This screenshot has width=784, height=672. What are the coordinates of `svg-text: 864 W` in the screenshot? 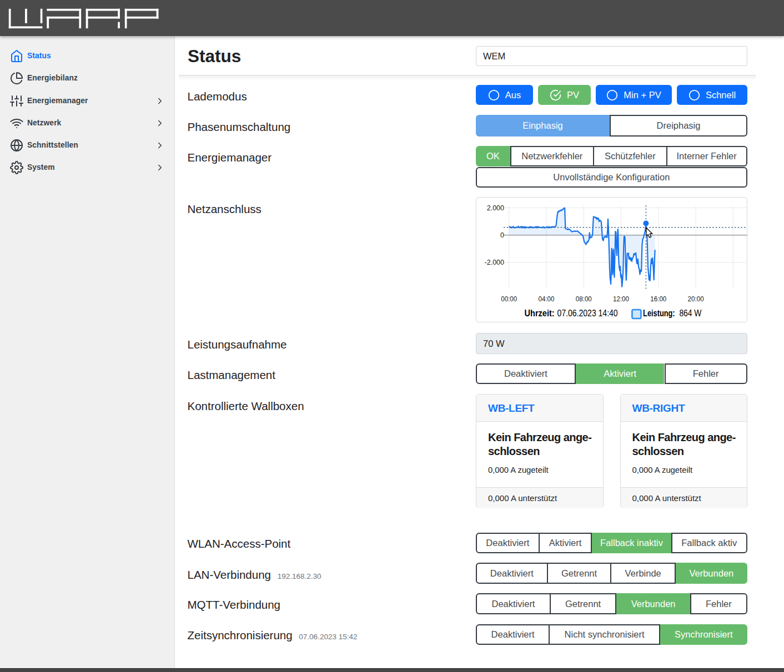 It's located at (691, 313).